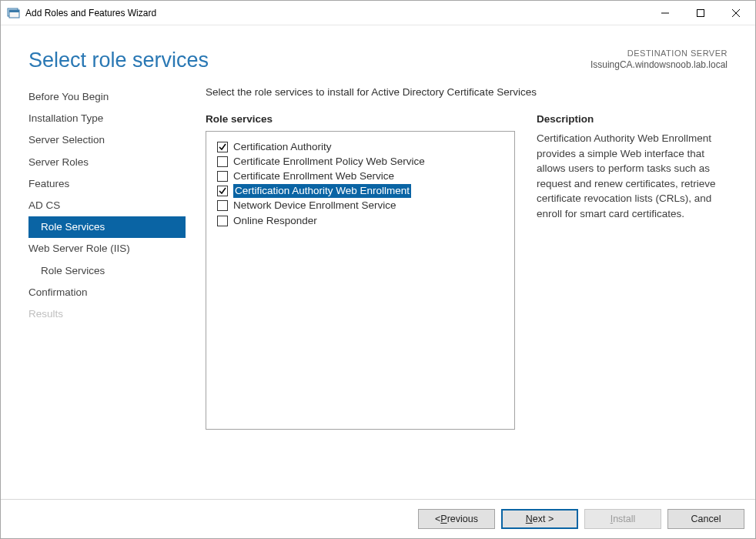 This screenshot has width=756, height=539. What do you see at coordinates (659, 59) in the screenshot?
I see `destination-server-block: DESTINATION SERVER IssuingCA.windowsnoob…` at bounding box center [659, 59].